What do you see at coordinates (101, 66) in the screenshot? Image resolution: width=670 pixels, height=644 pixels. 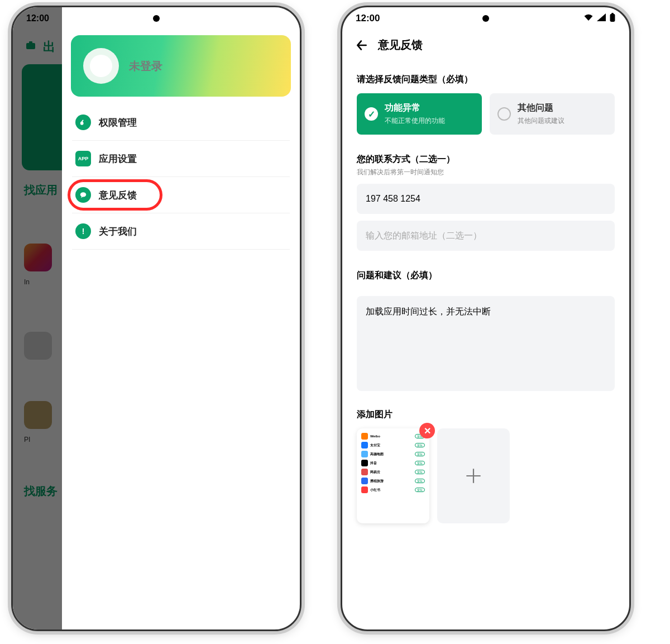 I see `avatar-icon` at bounding box center [101, 66].